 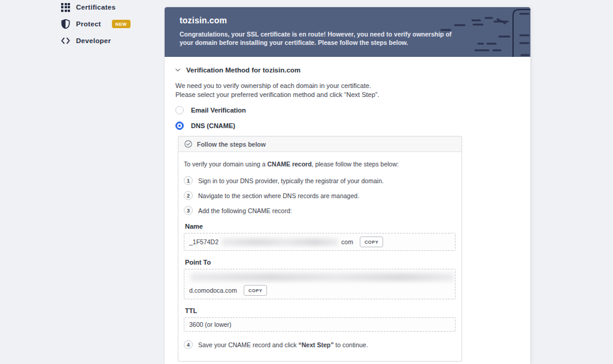 I want to click on sidebar-item-certificates: Certificates, so click(x=109, y=8).